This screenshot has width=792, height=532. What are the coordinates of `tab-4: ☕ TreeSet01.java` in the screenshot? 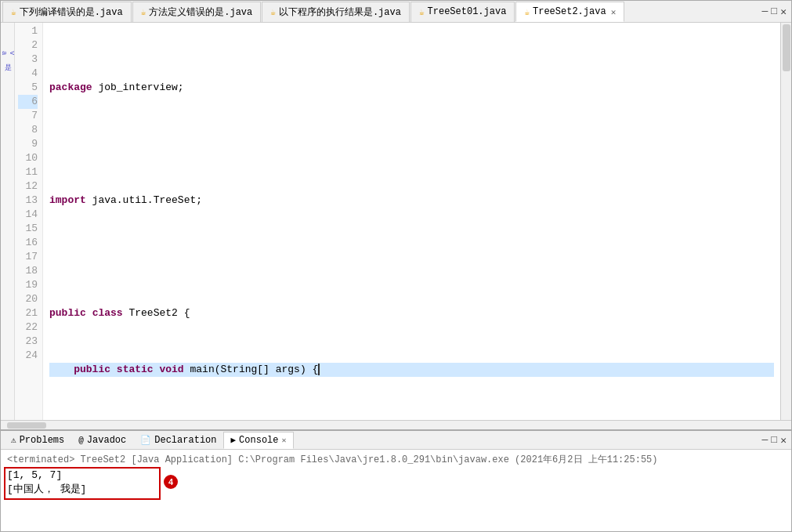 It's located at (462, 12).